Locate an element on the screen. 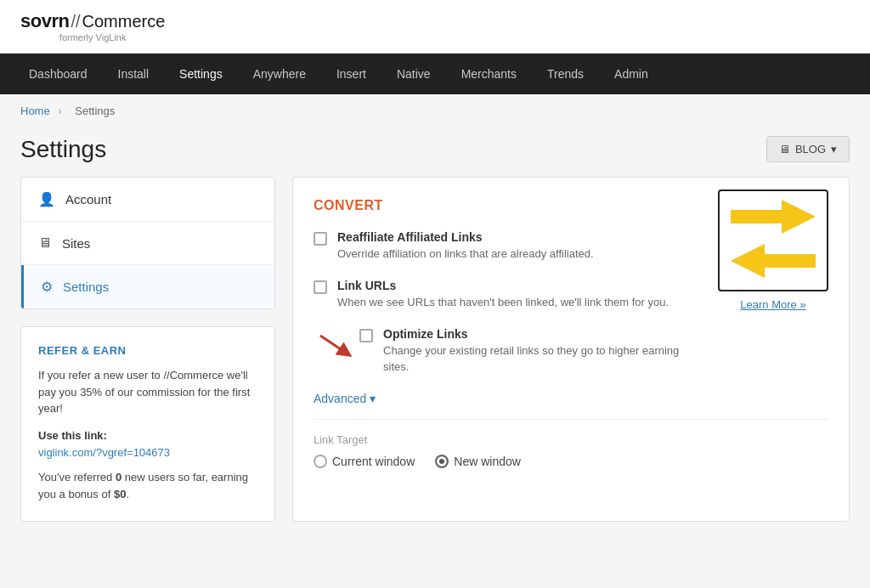 This screenshot has width=870, height=588. sidebar-item-settings: ⚙ Settings is located at coordinates (148, 287).